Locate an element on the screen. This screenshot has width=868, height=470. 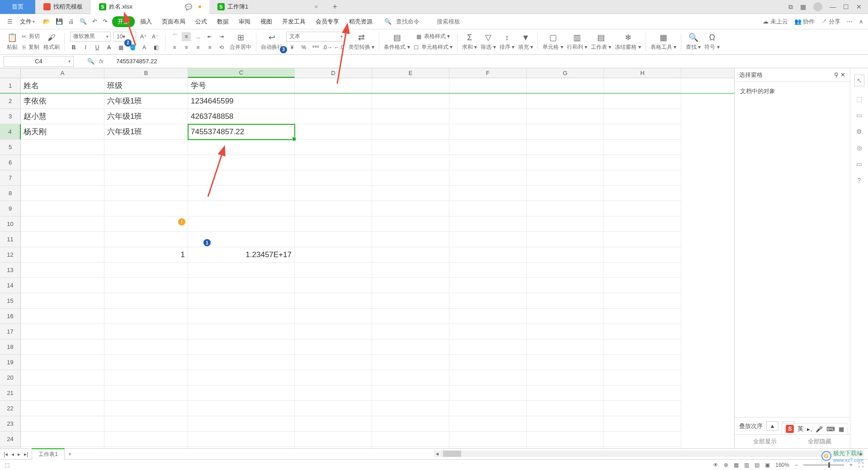
select2-icon: ▭ is located at coordinates (859, 115).